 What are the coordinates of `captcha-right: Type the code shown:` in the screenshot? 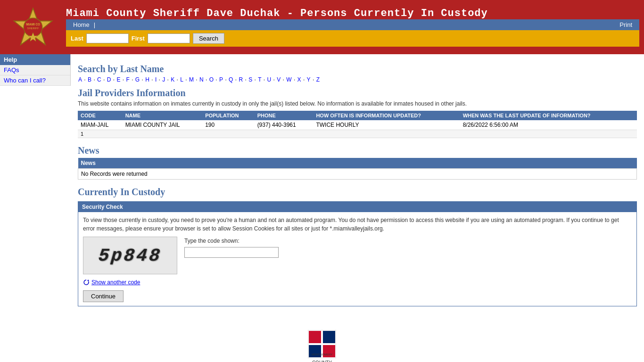 It's located at (231, 247).